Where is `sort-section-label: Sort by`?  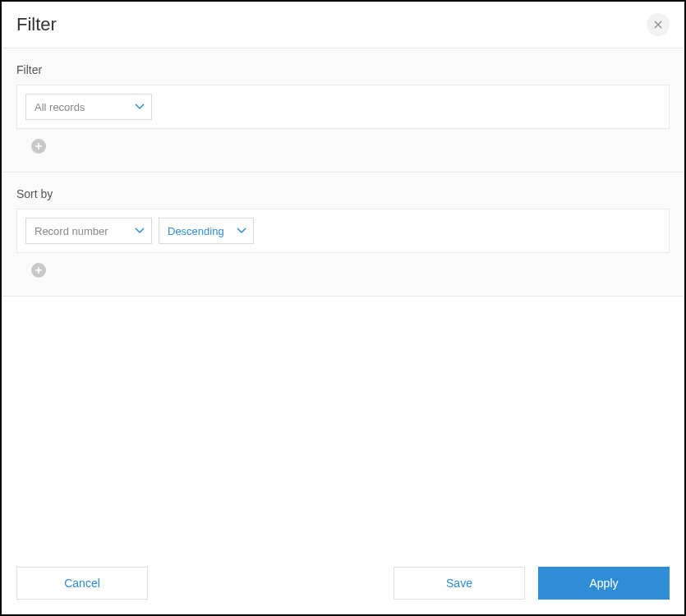
sort-section-label: Sort by is located at coordinates (343, 194).